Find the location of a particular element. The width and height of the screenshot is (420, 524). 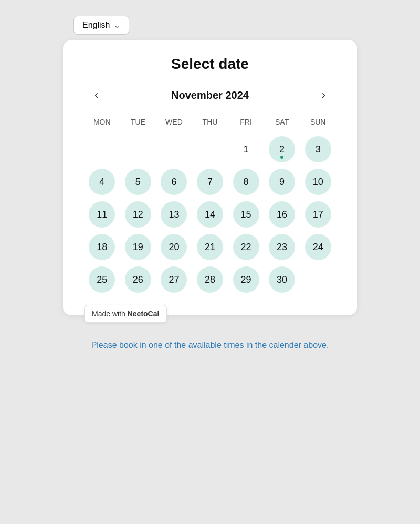

day-cell: 9 is located at coordinates (282, 182).